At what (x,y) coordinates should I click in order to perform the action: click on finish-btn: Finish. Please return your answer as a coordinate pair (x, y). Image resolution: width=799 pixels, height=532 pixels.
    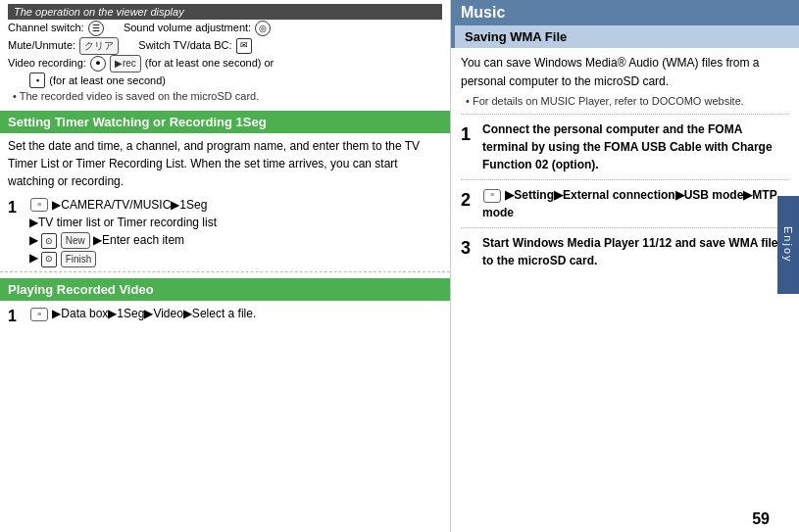
    Looking at the image, I should click on (78, 259).